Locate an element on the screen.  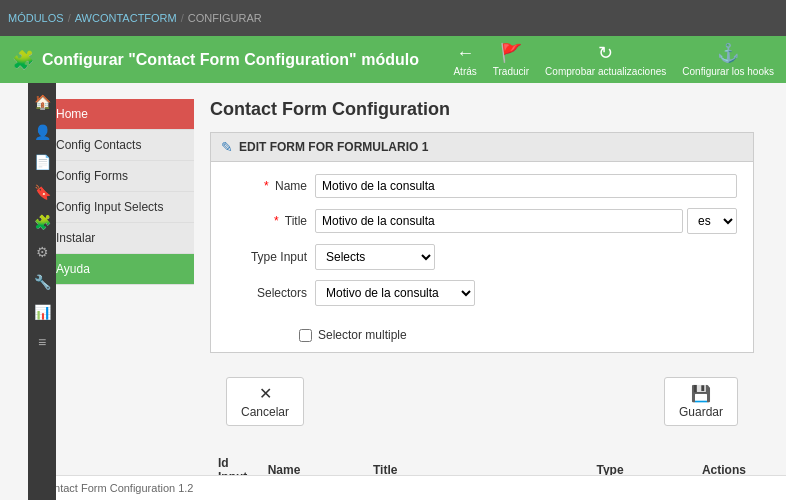
header-title-wrap: 🧩 Configurar "Contact Form Configuration… is located at coordinates (216, 60).